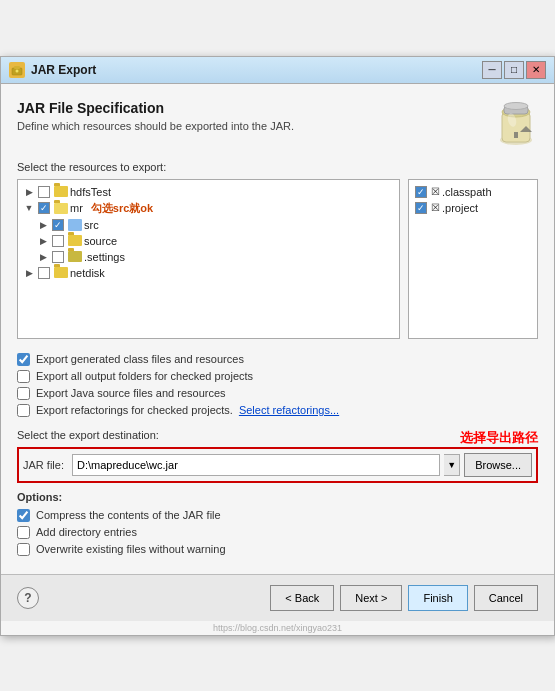 The image size is (555, 691). I want to click on resources-label: Select the resources to export:, so click(278, 167).